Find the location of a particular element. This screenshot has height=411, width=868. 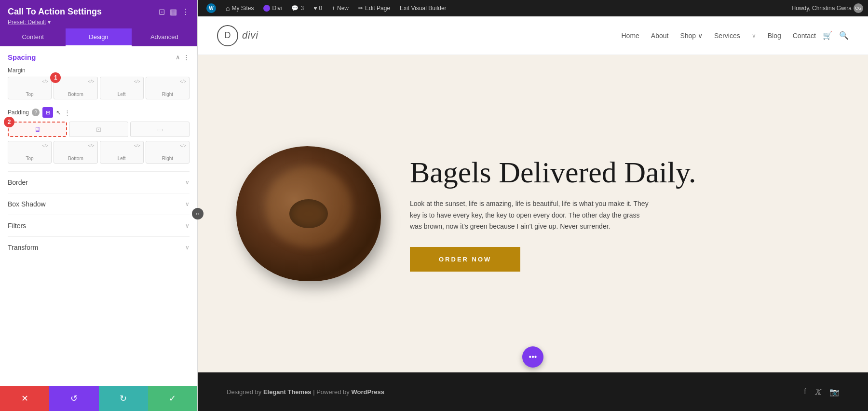

collapse-icon: ∧ is located at coordinates (178, 57).